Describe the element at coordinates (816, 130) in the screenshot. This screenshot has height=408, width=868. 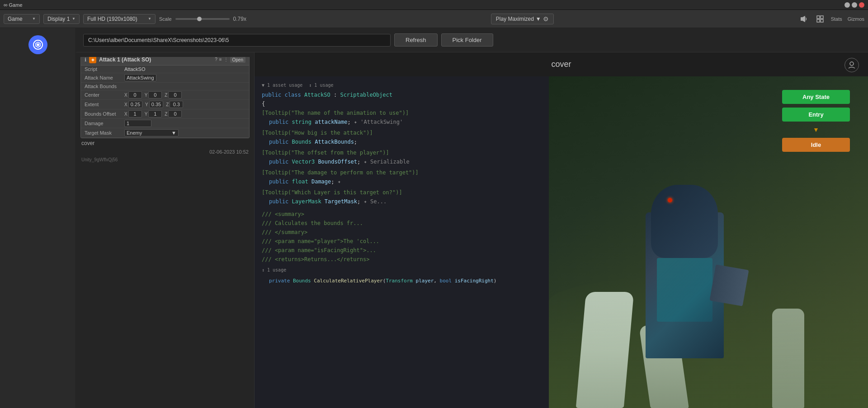
I see `state-arrow: ▼` at that location.